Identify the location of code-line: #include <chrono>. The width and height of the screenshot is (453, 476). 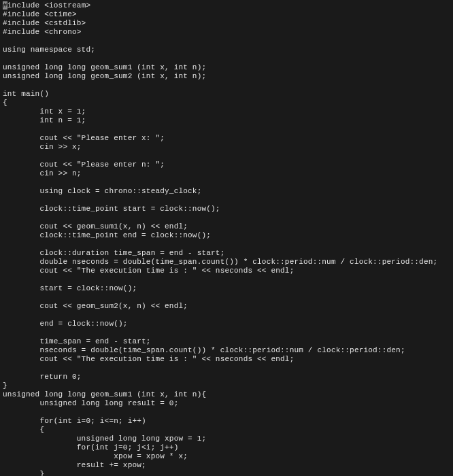
(42, 32).